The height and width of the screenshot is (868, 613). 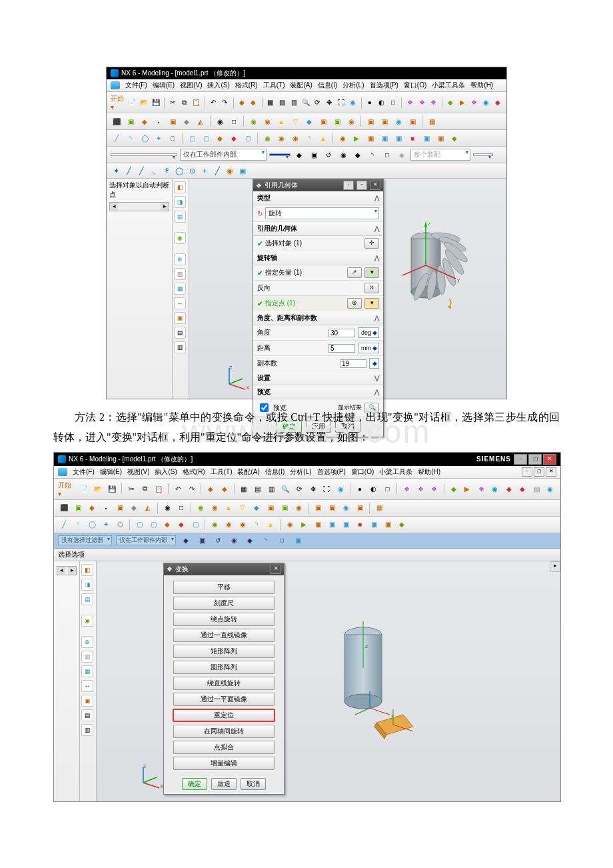 I want to click on undo-icon: ↶, so click(x=213, y=103).